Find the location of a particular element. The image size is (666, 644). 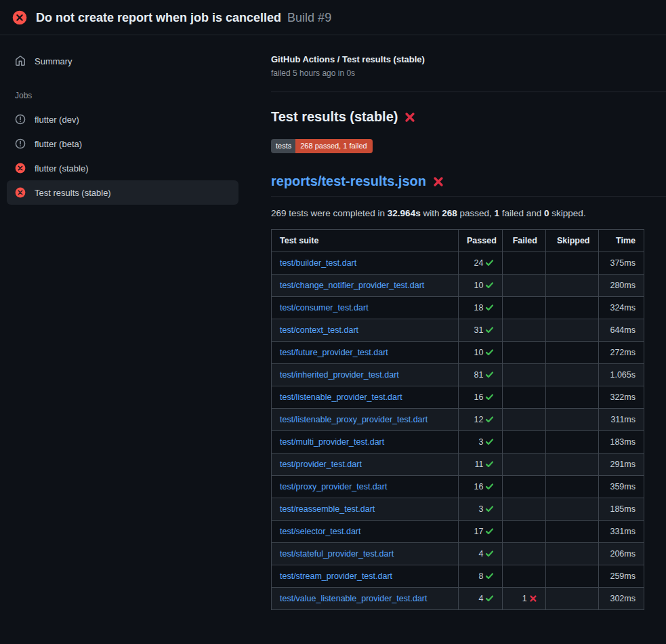

test-suite-link: test/stream_provider_test.dart is located at coordinates (336, 576).